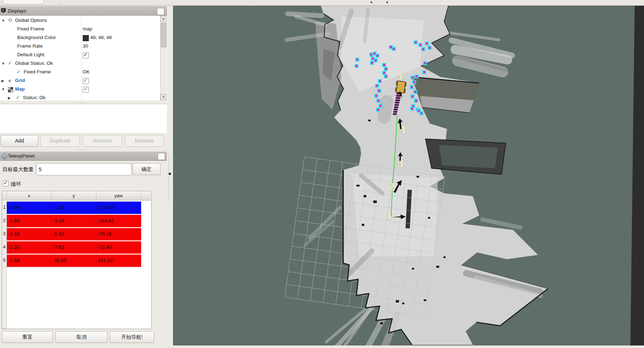  What do you see at coordinates (102, 141) in the screenshot?
I see `remove-button: Remove` at bounding box center [102, 141].